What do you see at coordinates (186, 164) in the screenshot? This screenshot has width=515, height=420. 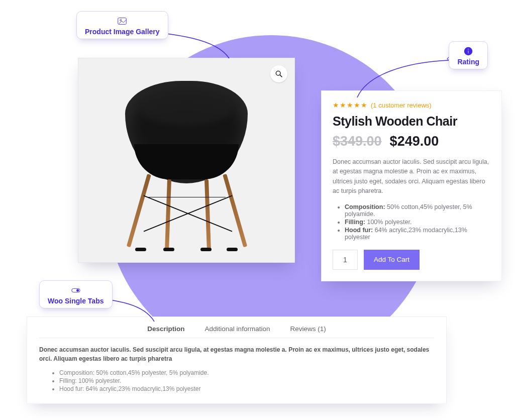 I see `product-image` at bounding box center [186, 164].